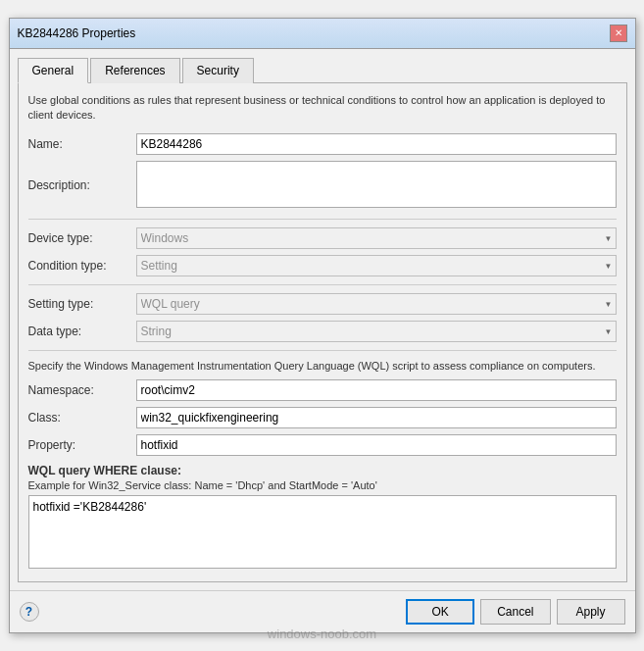 This screenshot has width=644, height=651. What do you see at coordinates (82, 144) in the screenshot?
I see `name-label: Name:` at bounding box center [82, 144].